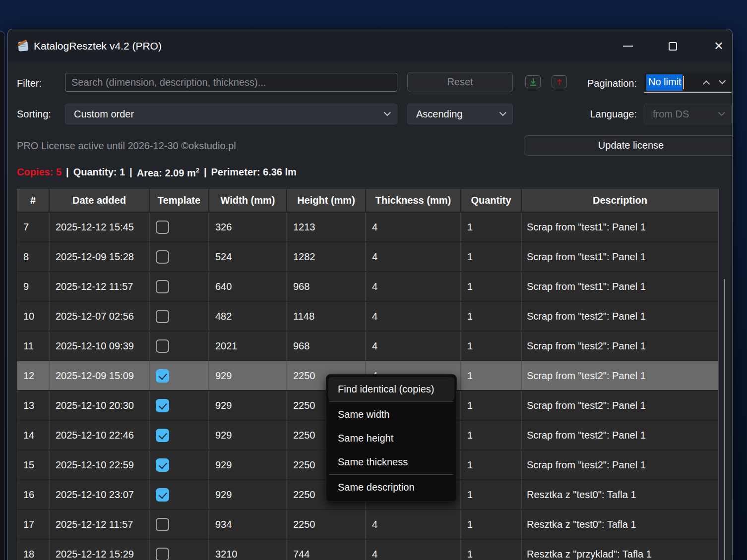  What do you see at coordinates (100, 550) in the screenshot?
I see `row-date-added: 2025-12-12 15:29` at bounding box center [100, 550].